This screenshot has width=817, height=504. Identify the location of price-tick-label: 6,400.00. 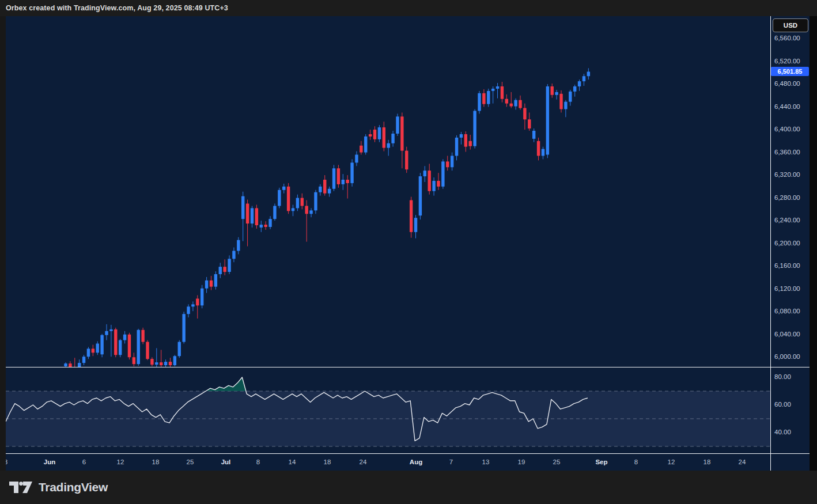
(787, 129).